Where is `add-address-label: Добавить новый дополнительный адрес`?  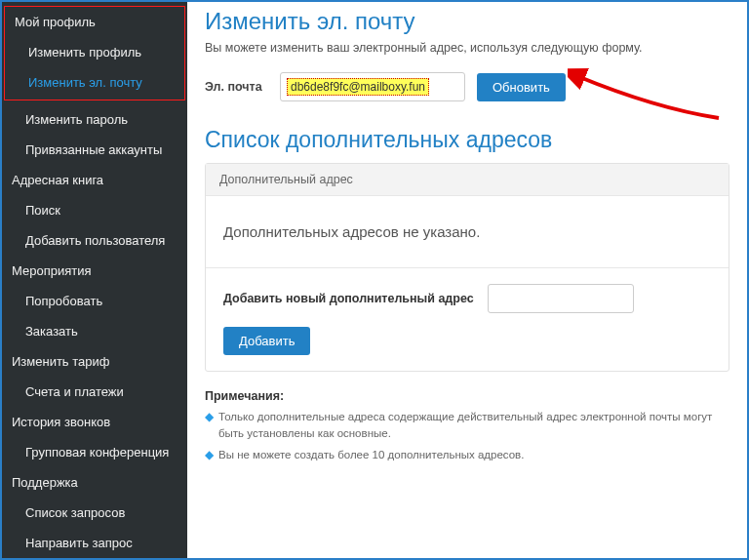 add-address-label: Добавить новый дополнительный адрес is located at coordinates (349, 299).